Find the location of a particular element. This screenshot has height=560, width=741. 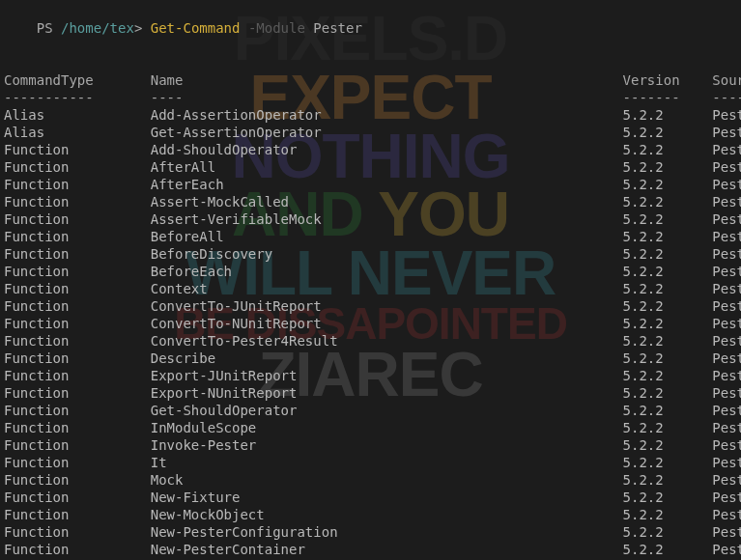

table-row: Function New-PesterConfiguration 5.2.2 P… is located at coordinates (371, 532).